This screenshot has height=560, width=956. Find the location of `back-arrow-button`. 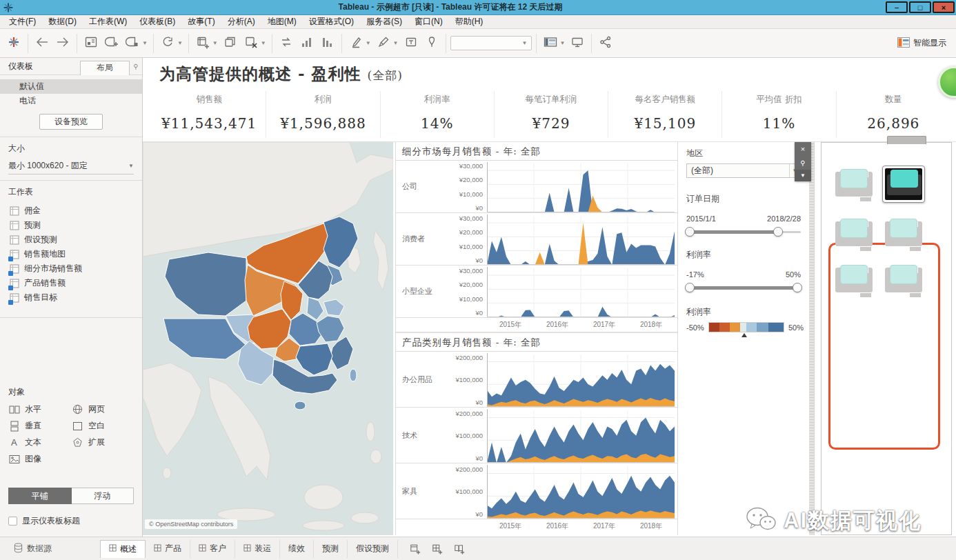

back-arrow-button is located at coordinates (42, 43).